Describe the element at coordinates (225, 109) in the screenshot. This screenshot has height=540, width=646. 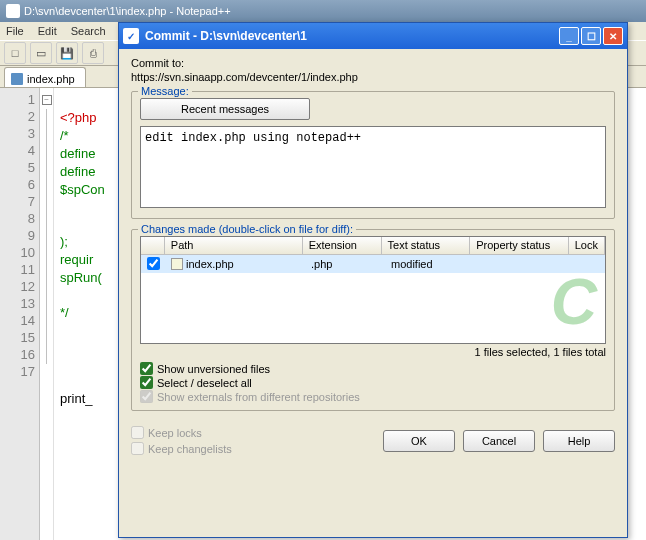
I see `recent-messages-button: Recent messages` at that location.